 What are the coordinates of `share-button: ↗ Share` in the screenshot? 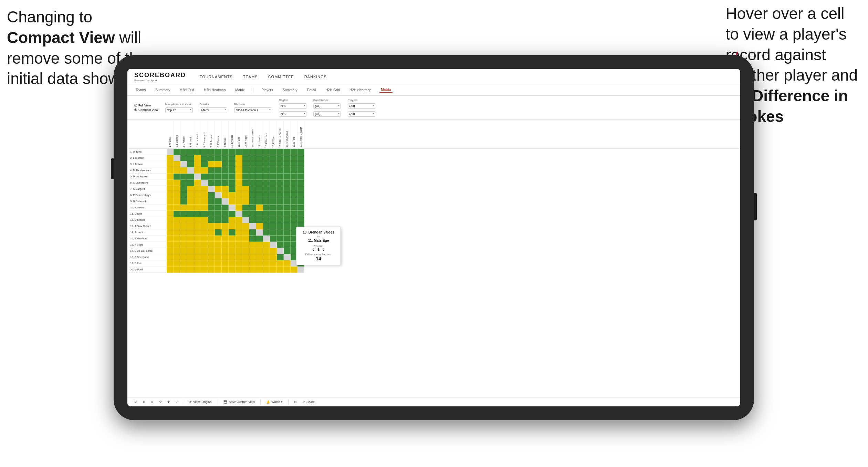 It's located at (308, 402).